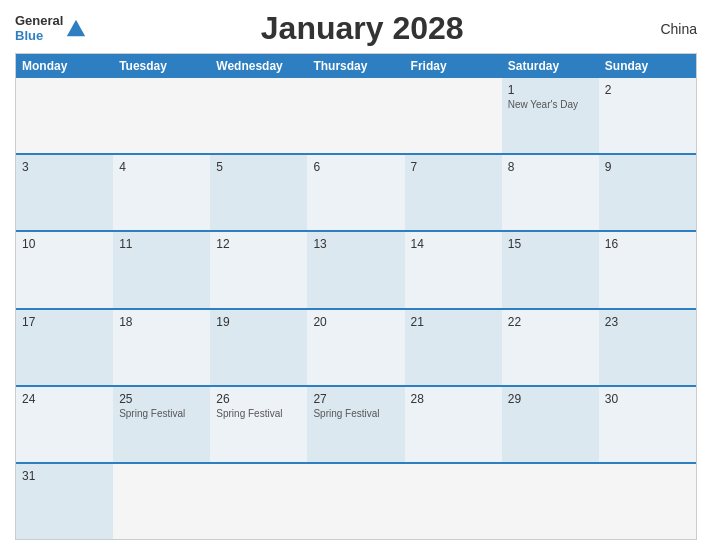 This screenshot has width=712, height=550. What do you see at coordinates (550, 322) in the screenshot?
I see `day-number: 22` at bounding box center [550, 322].